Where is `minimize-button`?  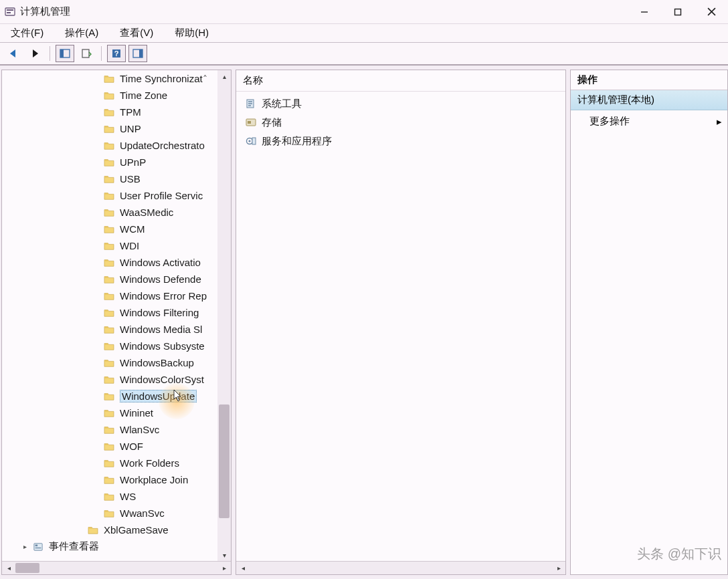 minimize-button is located at coordinates (644, 12).